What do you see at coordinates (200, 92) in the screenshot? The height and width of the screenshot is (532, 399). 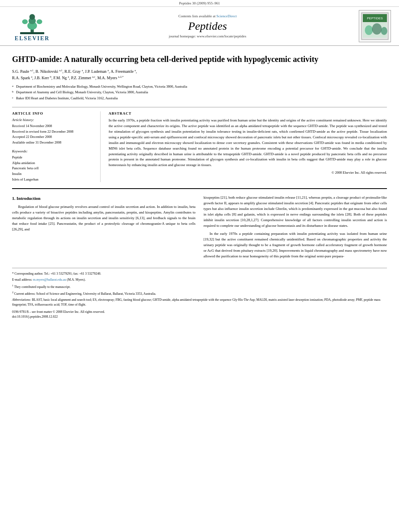 I see `affiliation-b: b Department of Anatomy and Cell Biology…` at bounding box center [200, 92].